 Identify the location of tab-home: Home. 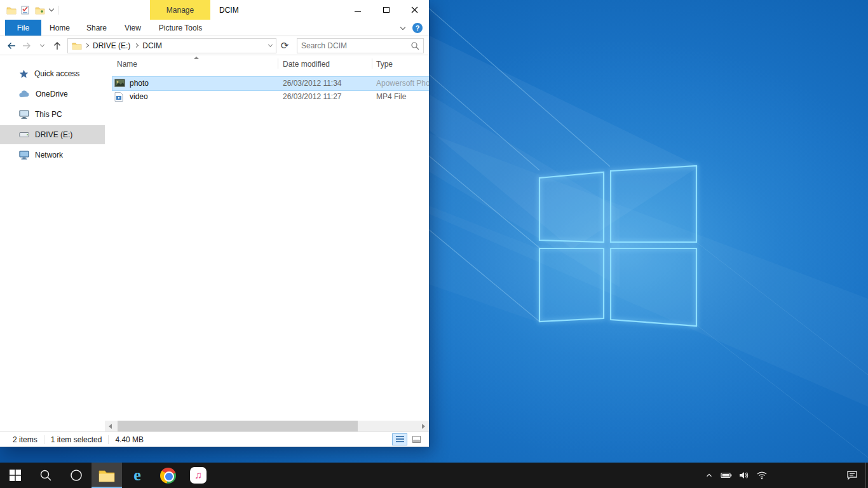
(60, 28).